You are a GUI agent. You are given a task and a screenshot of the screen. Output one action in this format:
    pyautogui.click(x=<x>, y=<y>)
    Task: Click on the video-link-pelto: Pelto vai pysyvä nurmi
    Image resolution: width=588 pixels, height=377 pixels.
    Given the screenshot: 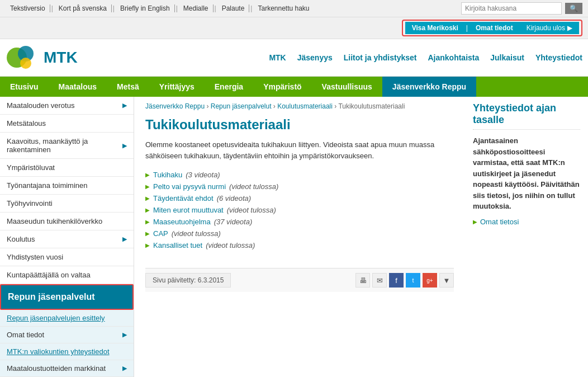 What is the action you would take?
    pyautogui.click(x=189, y=187)
    